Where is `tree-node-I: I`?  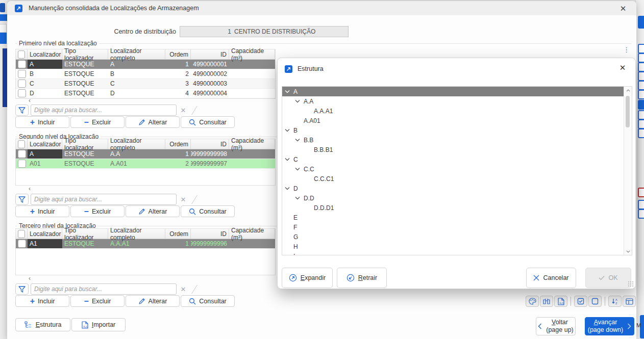 tree-node-I: I is located at coordinates (457, 253).